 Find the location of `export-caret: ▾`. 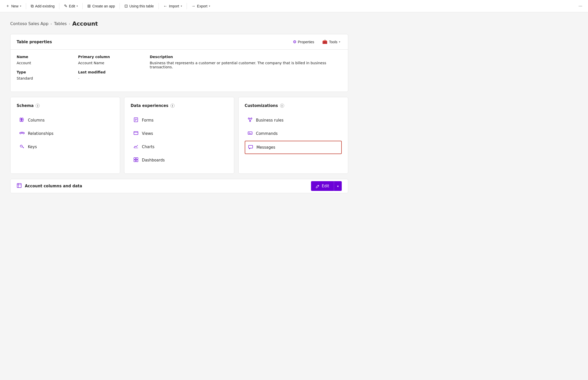

export-caret: ▾ is located at coordinates (209, 6).